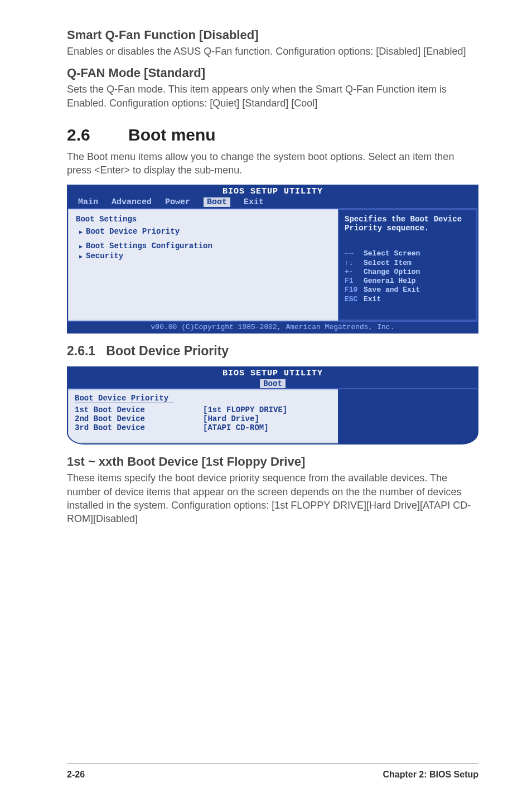  What do you see at coordinates (354, 263) in the screenshot?
I see `bios-key: ↑↓` at bounding box center [354, 263].